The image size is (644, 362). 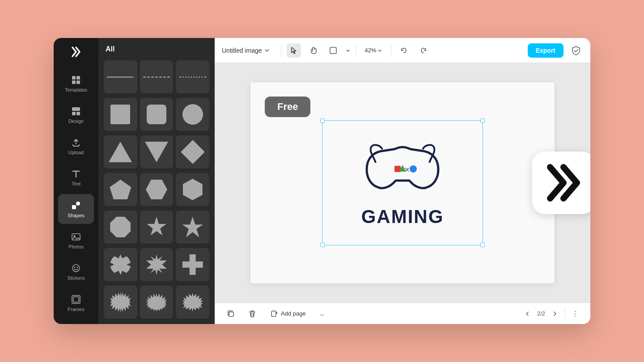 I want to click on scroll-down-indicator, so click(x=322, y=315).